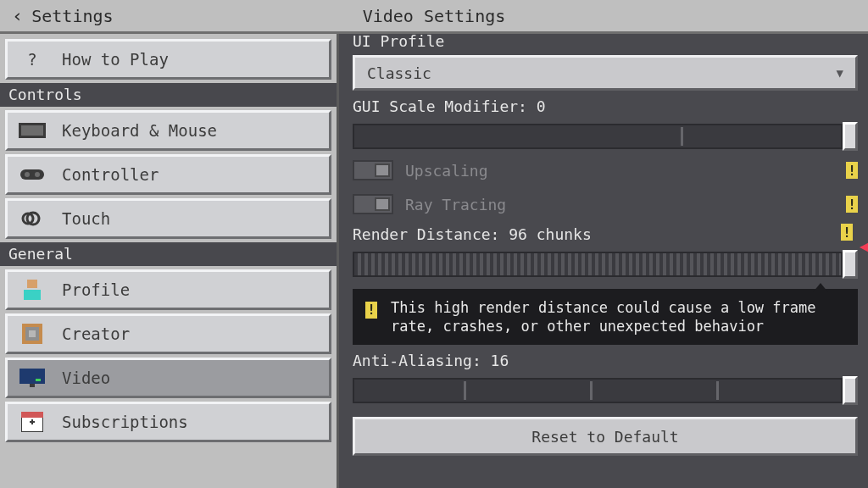  Describe the element at coordinates (605, 391) in the screenshot. I see `anti-aliasing-slider` at that location.